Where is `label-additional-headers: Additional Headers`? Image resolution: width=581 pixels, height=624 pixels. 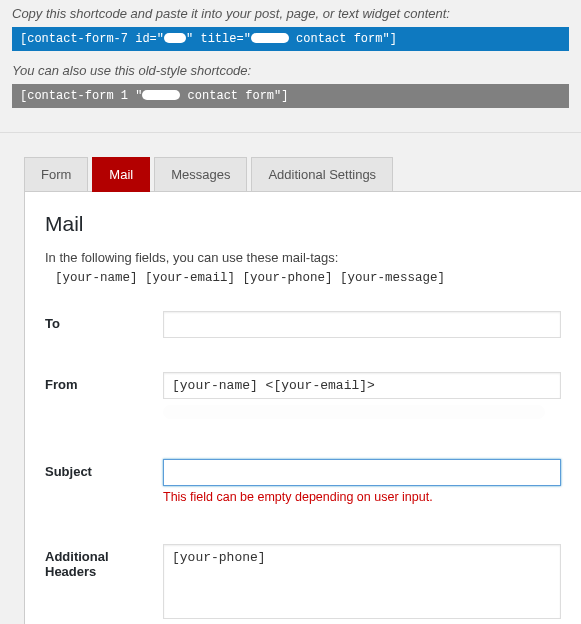 label-additional-headers: Additional Headers is located at coordinates (104, 562).